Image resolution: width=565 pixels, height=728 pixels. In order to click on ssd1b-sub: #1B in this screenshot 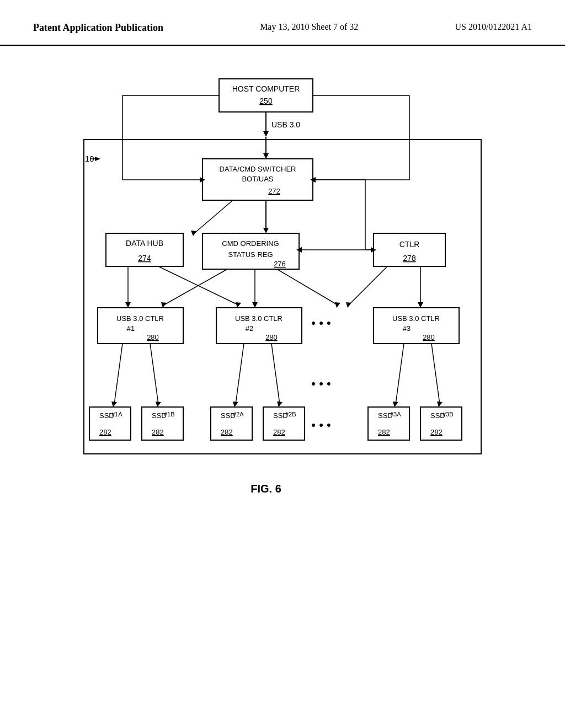, I will do `click(169, 414)`.